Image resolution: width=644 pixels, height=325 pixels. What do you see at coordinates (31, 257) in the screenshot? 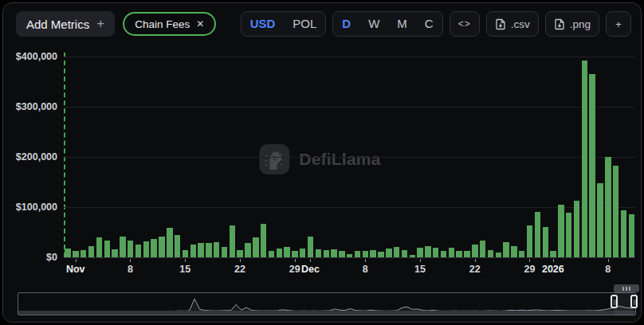
I see `y-axis-label: $0` at bounding box center [31, 257].